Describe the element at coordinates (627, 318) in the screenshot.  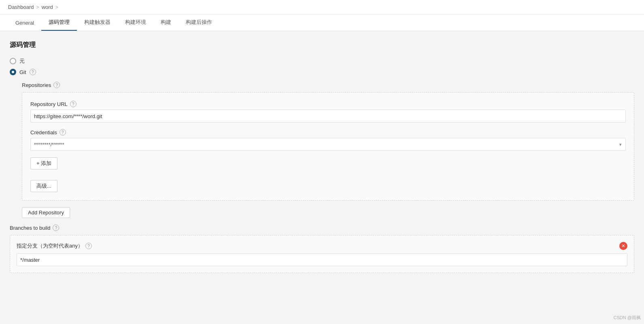
I see `watermark: CSDN @雨枫` at that location.